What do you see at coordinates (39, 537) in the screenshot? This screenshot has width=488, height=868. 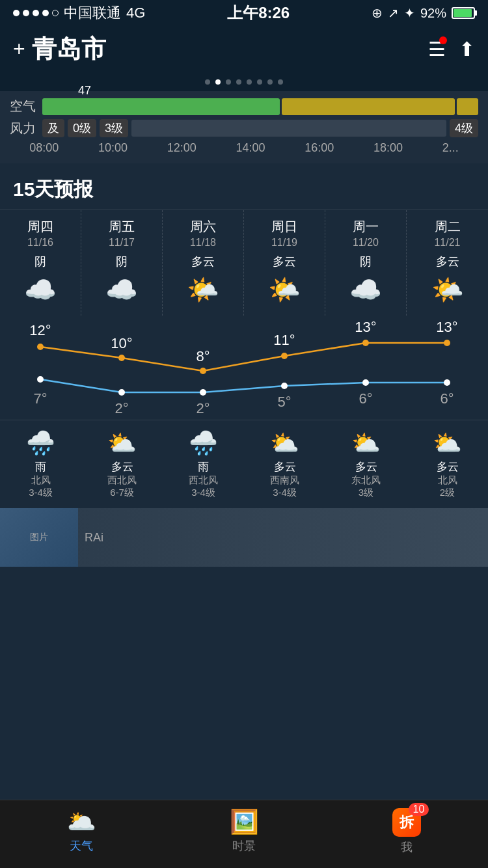 I see `ad-image: 图片` at bounding box center [39, 537].